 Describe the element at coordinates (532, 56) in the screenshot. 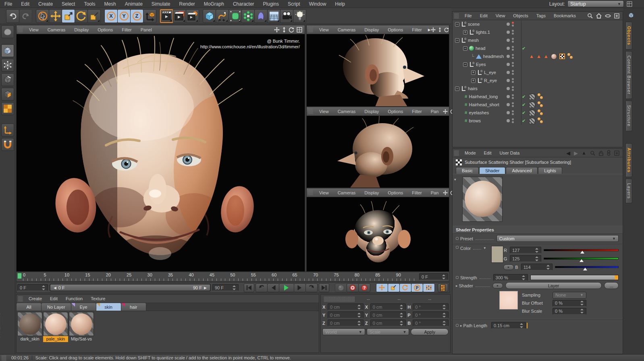

I see `selection-tag-icon: ▲` at that location.